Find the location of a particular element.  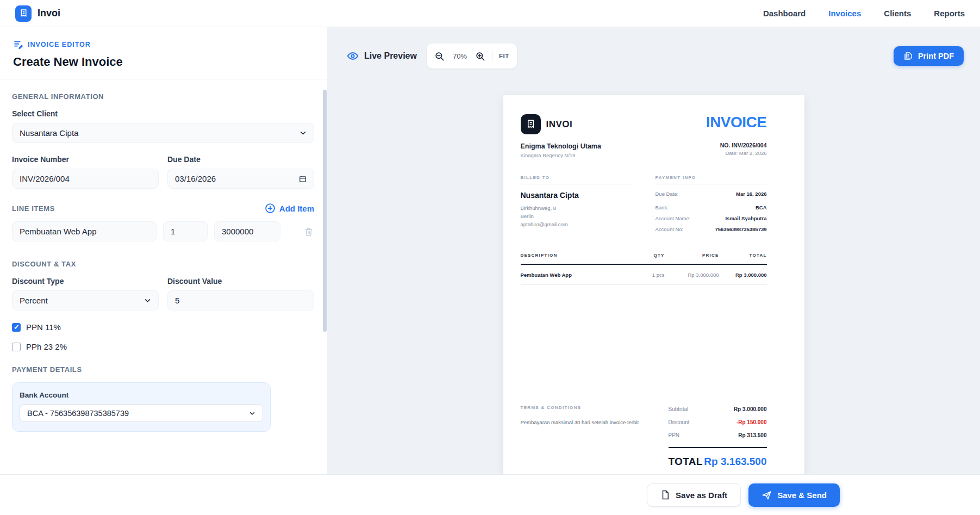

payment-info-value: BCA is located at coordinates (761, 208).